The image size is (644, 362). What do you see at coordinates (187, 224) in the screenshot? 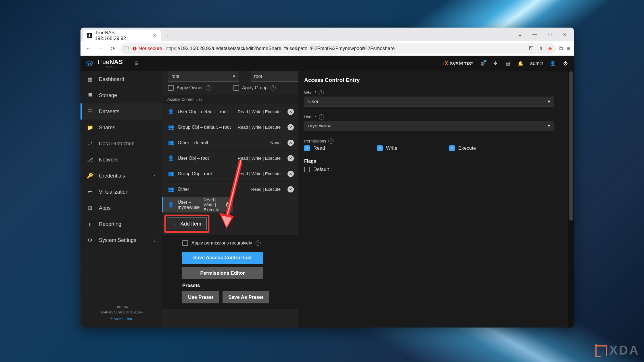
I see `add-item-button: ＋ Add Item` at bounding box center [187, 224].